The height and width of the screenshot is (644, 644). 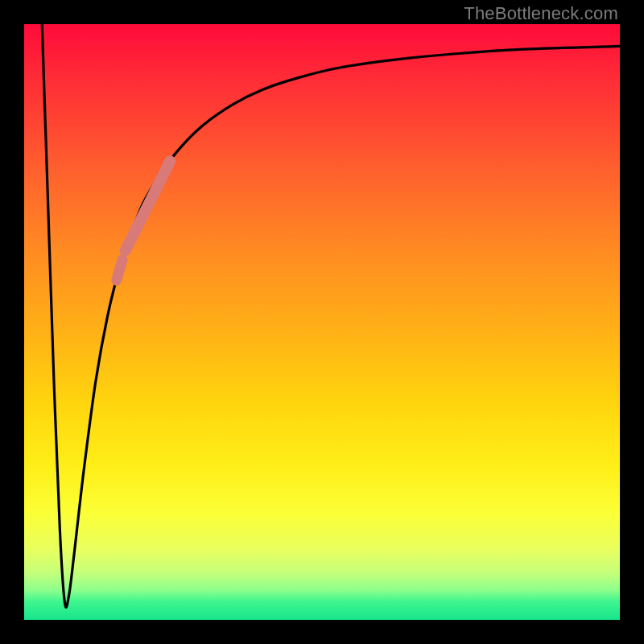 I want to click on watermark-text: TheBottleneck.com, so click(x=541, y=14).